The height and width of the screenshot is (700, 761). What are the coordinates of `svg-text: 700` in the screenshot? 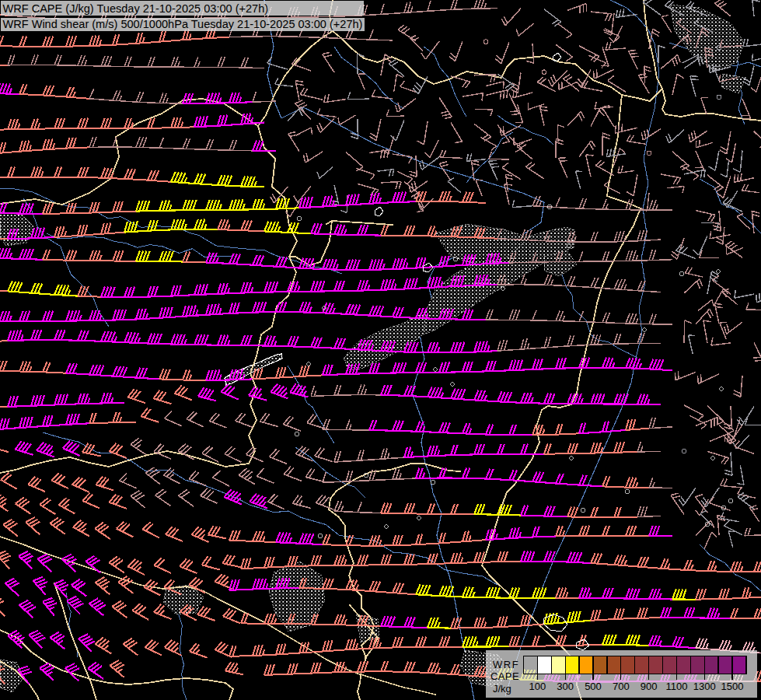 It's located at (621, 686).